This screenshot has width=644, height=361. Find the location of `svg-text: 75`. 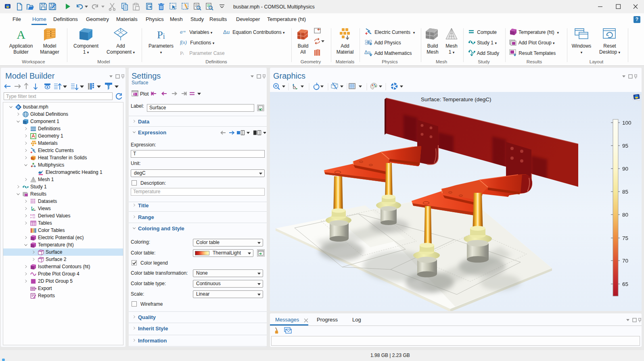

svg-text: 75 is located at coordinates (625, 238).